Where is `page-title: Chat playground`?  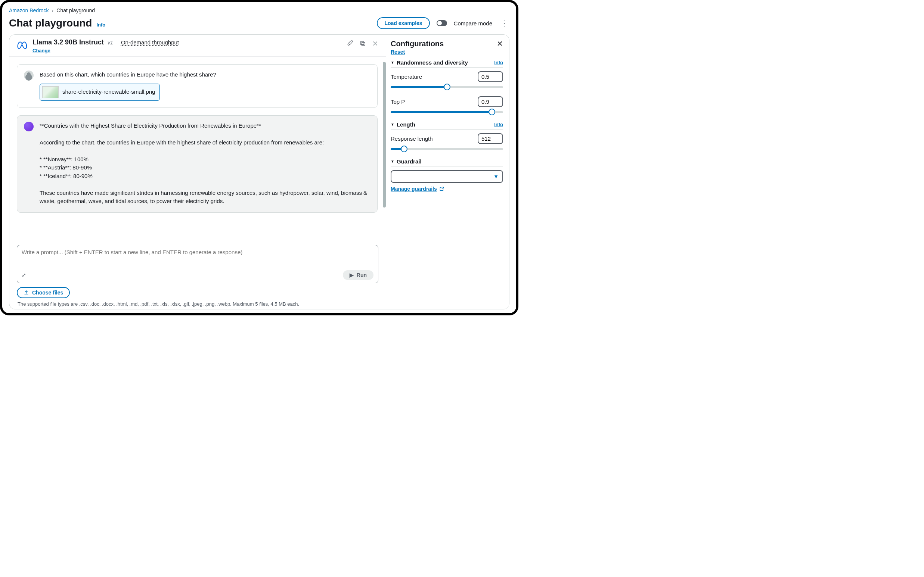
page-title: Chat playground is located at coordinates (50, 23).